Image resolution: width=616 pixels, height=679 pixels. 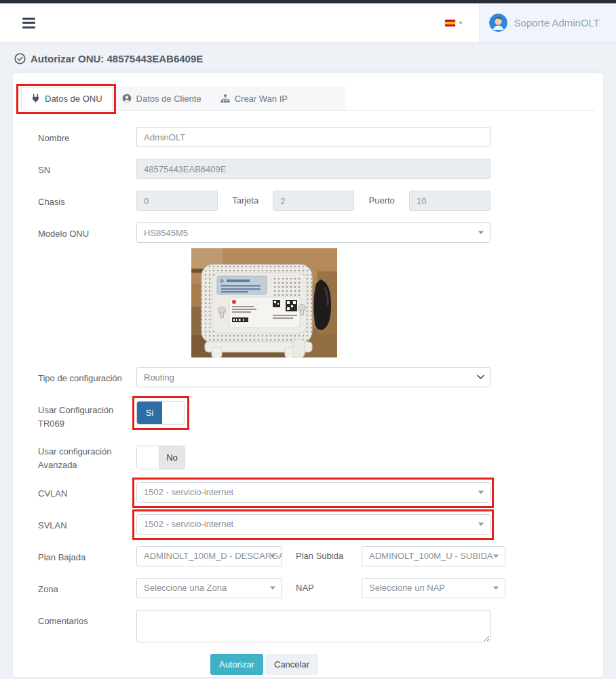 What do you see at coordinates (313, 626) in the screenshot?
I see `comentarios-input` at bounding box center [313, 626].